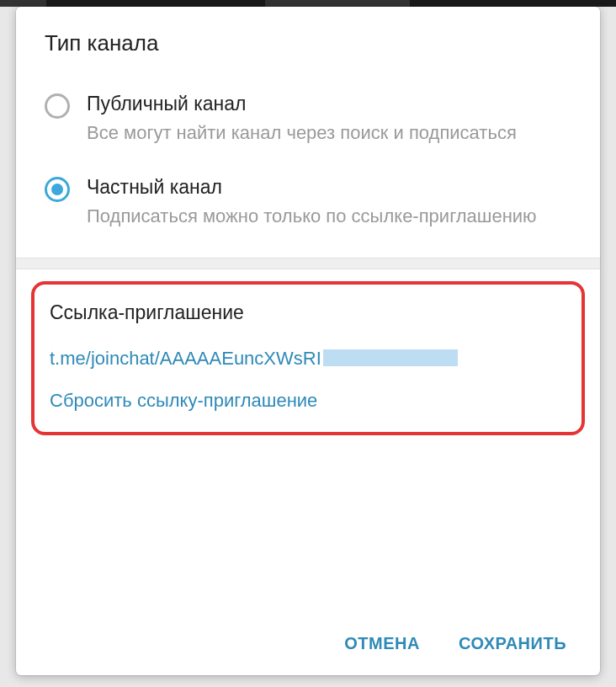 This screenshot has width=616, height=687. What do you see at coordinates (308, 359) in the screenshot?
I see `invite-link-row: t.me/joinchat/AAAAAEuncXWsRI` at bounding box center [308, 359].